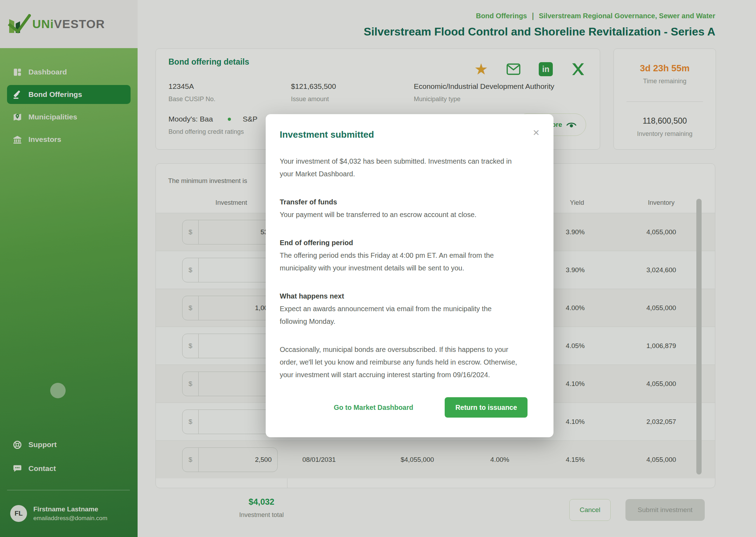  I want to click on section-heading: Transfer of funds, so click(398, 202).